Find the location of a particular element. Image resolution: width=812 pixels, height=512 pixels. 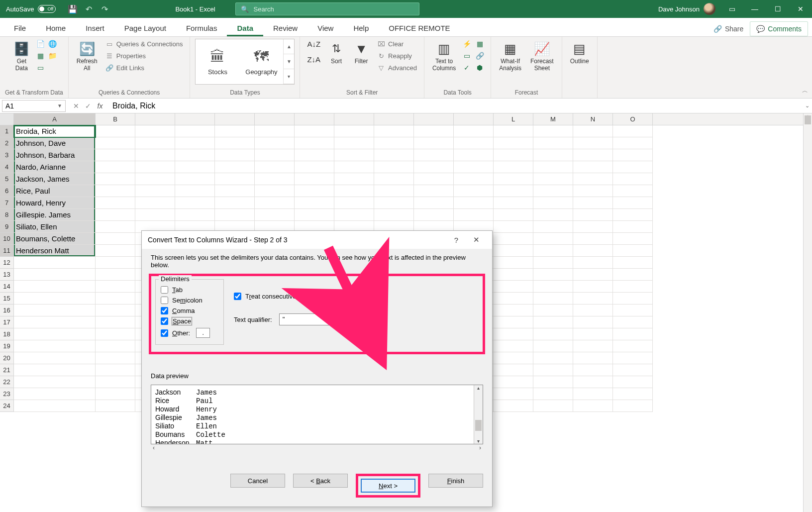

search-box: 🔍 Search is located at coordinates (327, 9).